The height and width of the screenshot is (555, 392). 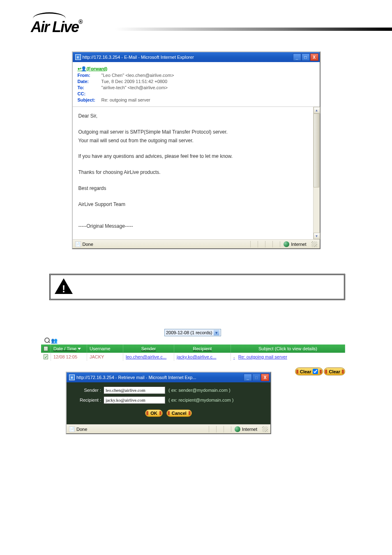 What do you see at coordinates (82, 429) in the screenshot?
I see `popup-status-done: Done` at bounding box center [82, 429].